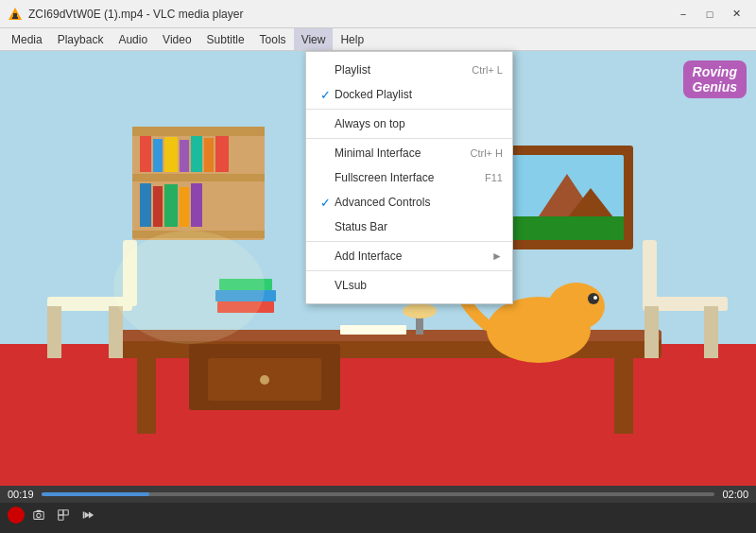 The height and width of the screenshot is (533, 756). I want to click on docked-playlist-label: Docked Playlist, so click(409, 95).